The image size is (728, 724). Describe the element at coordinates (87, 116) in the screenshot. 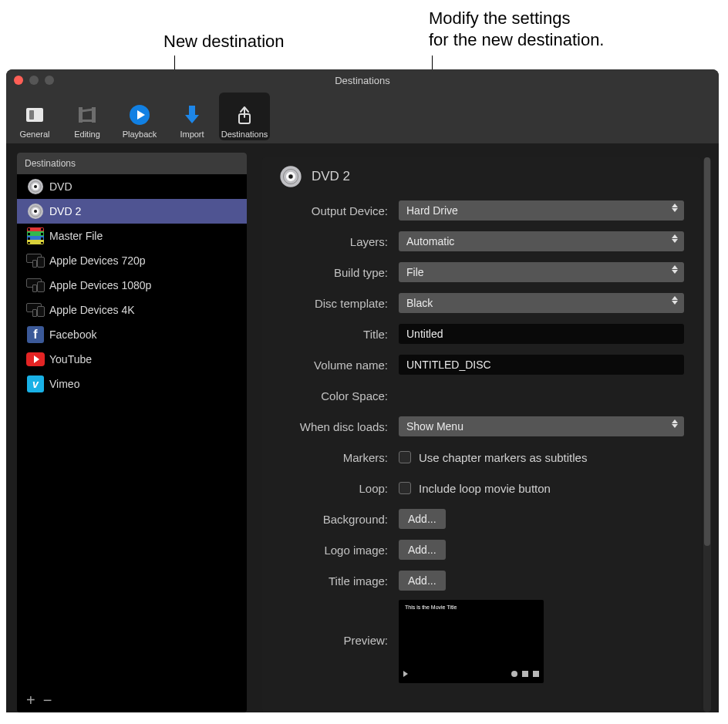

I see `tab-editing: Editing` at that location.